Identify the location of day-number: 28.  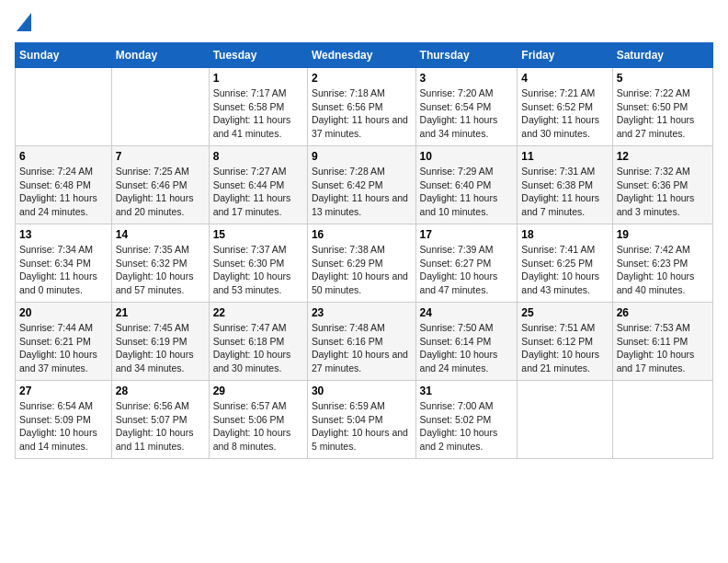
(160, 391).